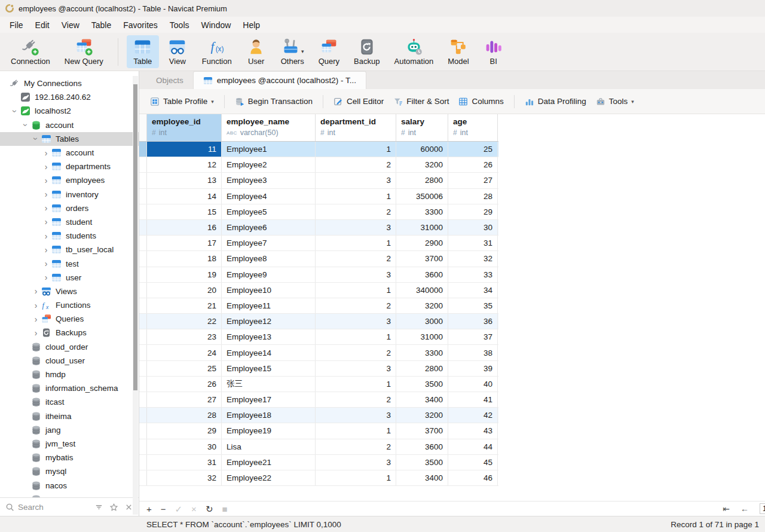  I want to click on cell-salary: 2800, so click(422, 368).